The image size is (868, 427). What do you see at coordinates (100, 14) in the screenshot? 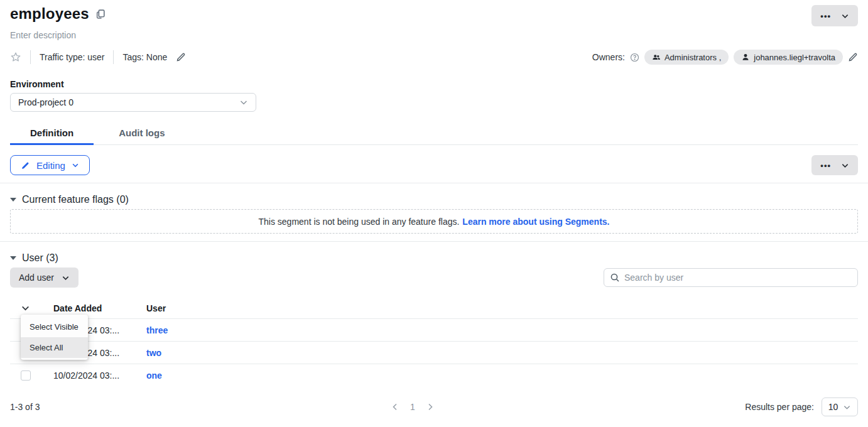
I see `copy-icon` at bounding box center [100, 14].